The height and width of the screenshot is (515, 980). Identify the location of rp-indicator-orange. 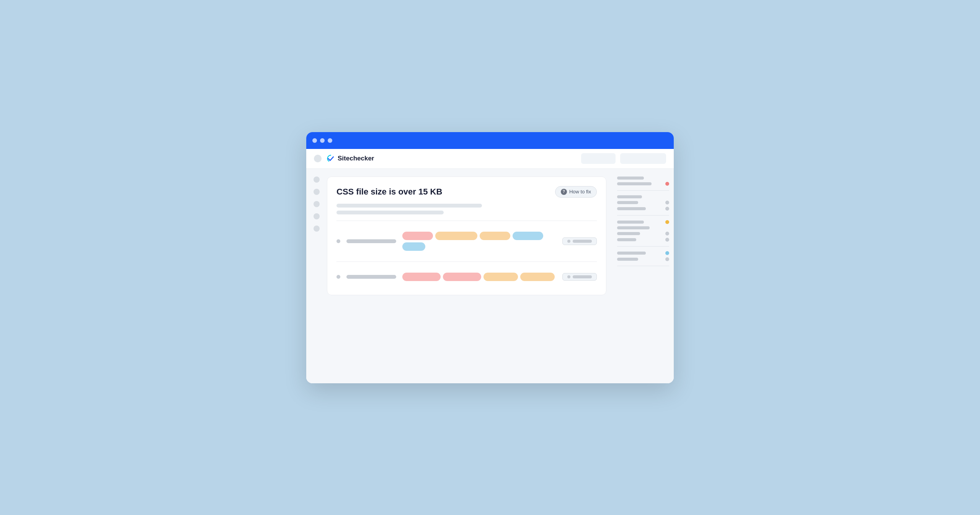
(667, 222).